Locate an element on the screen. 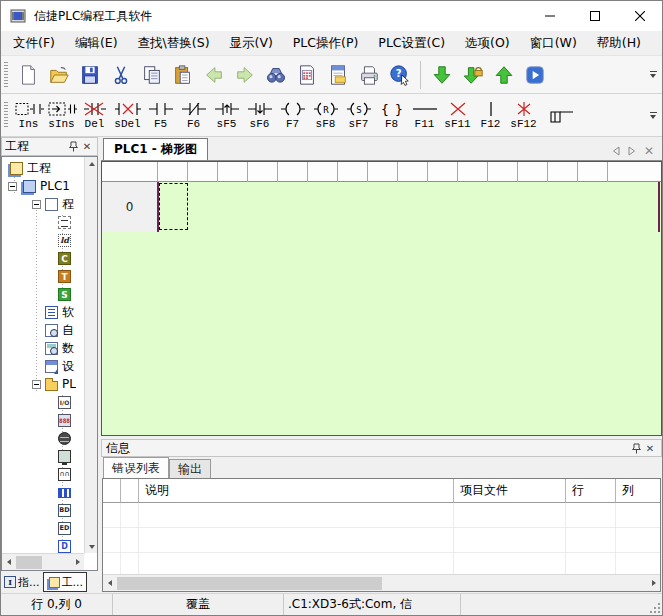 The image size is (663, 616). output-coil-button: F7 is located at coordinates (292, 115).